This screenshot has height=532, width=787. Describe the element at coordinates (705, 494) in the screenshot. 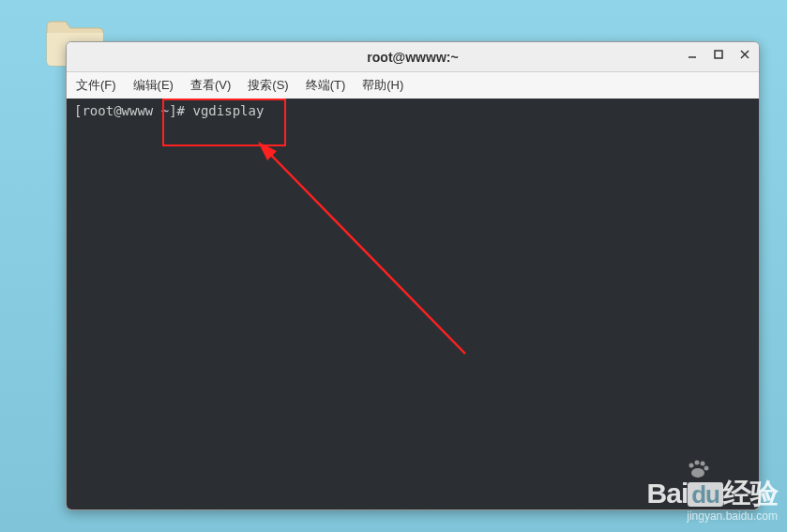

I see `watermark-brand-box: du` at that location.